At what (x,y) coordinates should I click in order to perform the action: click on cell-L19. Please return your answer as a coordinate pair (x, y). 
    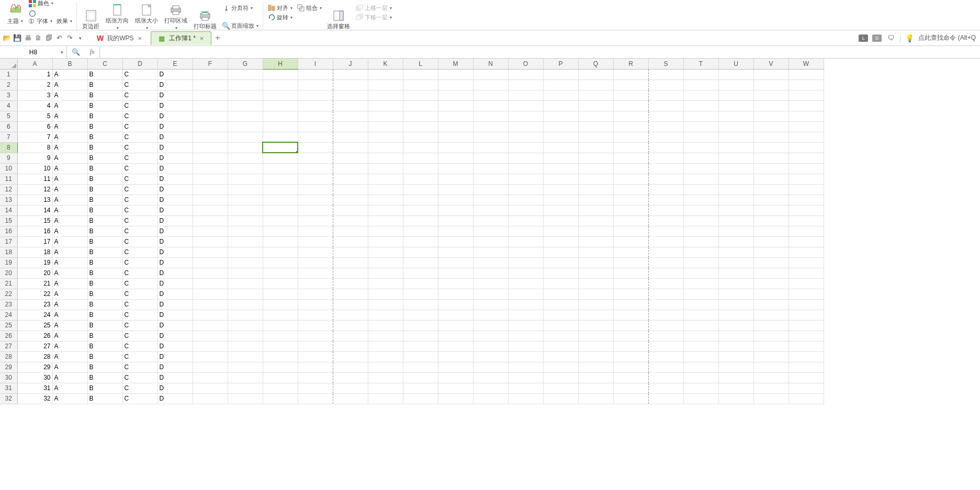
    Looking at the image, I should click on (421, 263).